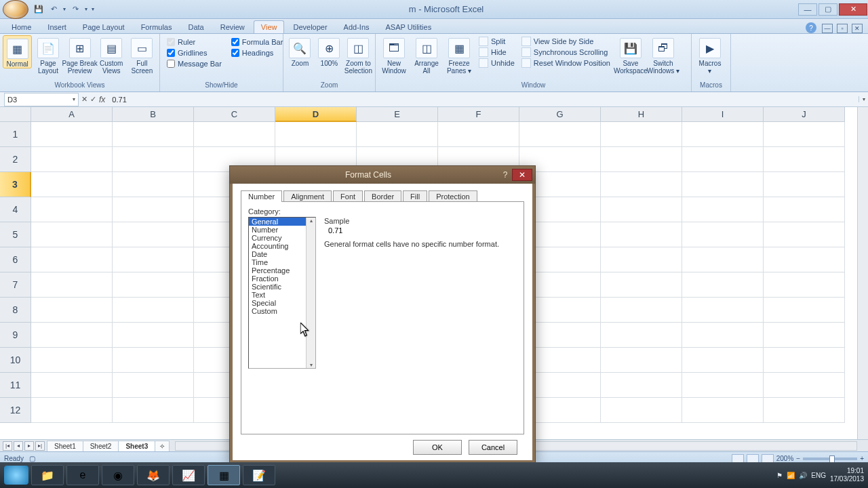 The image size is (868, 488). I want to click on sheet-tab-2: Sheet2, so click(101, 446).